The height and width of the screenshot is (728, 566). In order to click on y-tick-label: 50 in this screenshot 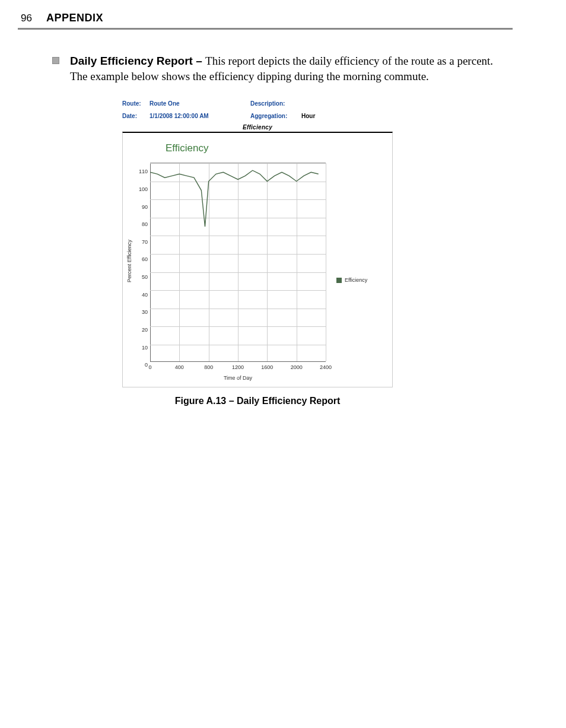, I will do `click(141, 277)`.